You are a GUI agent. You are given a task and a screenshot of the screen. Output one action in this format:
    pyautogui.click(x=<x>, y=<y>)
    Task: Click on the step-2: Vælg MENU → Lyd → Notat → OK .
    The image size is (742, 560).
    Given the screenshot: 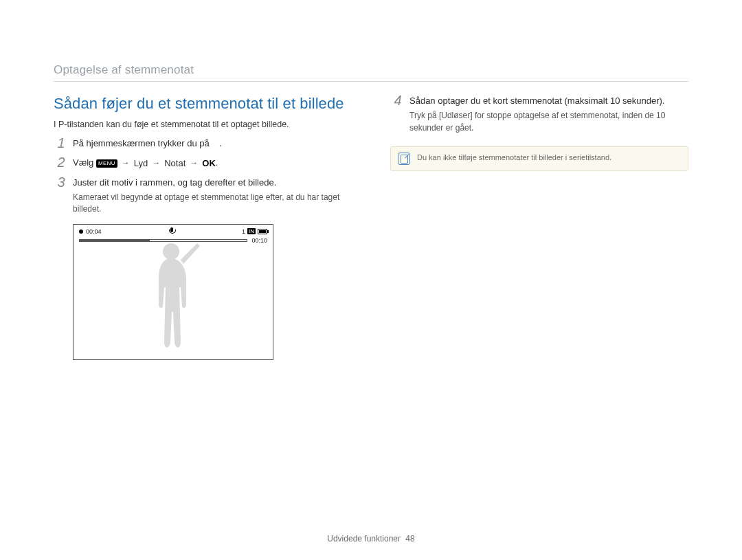 What is the action you would take?
    pyautogui.click(x=203, y=164)
    